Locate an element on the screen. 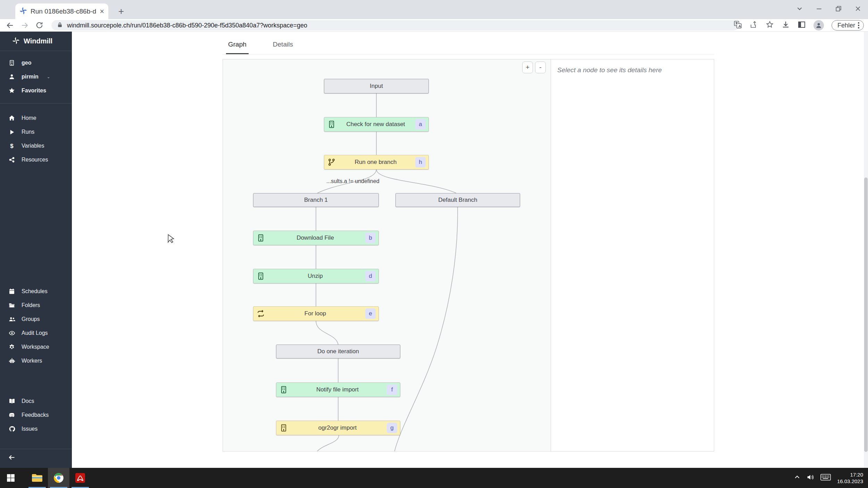 This screenshot has width=868, height=488. sidebar-item-docs: Docs is located at coordinates (36, 401).